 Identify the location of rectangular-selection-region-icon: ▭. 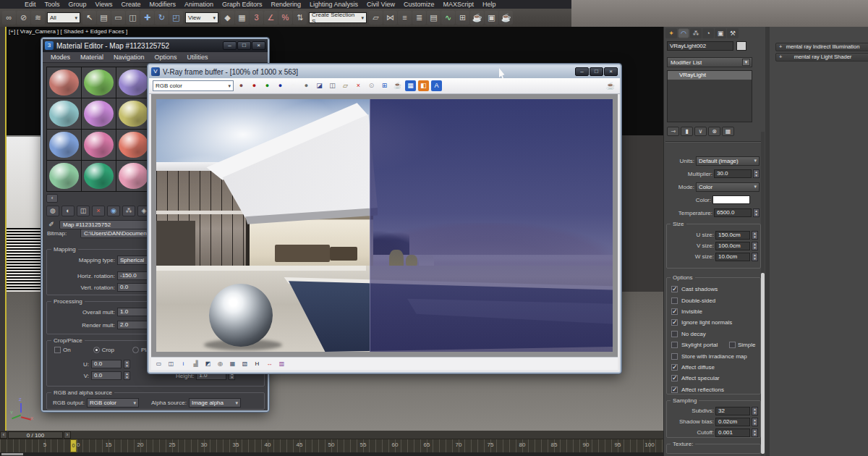
(119, 17).